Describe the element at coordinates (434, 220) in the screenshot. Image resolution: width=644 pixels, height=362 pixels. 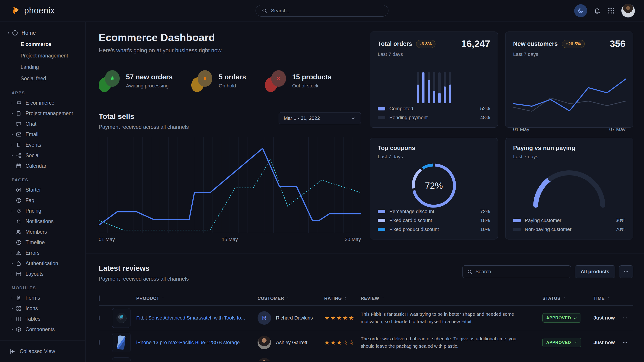
I see `legend-row-fixed-card-discount: Fixed card discount 18%` at that location.